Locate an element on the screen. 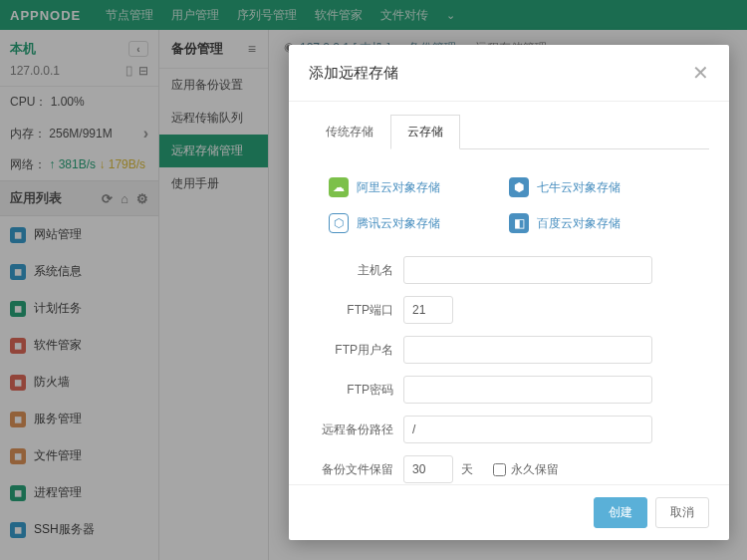  forever-checkbox-input is located at coordinates (500, 470).